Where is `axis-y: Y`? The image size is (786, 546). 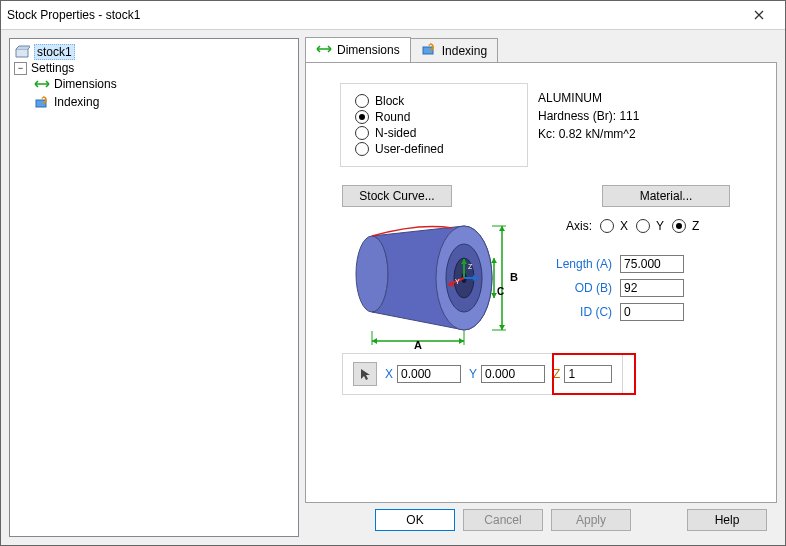
axis-y: Y is located at coordinates (650, 226).